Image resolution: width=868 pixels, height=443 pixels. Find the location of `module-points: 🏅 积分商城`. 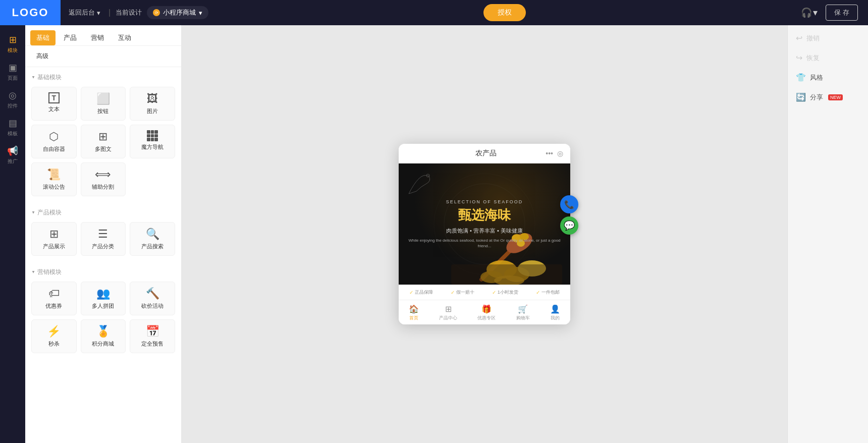

module-points: 🏅 积分商城 is located at coordinates (103, 336).